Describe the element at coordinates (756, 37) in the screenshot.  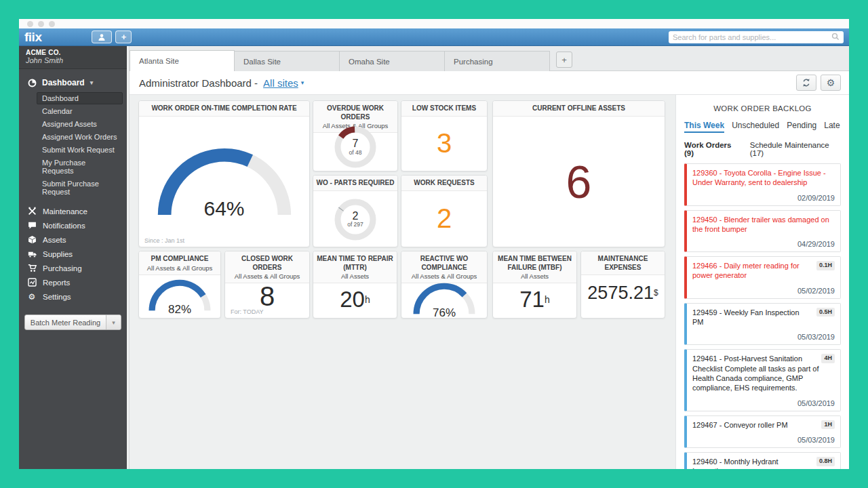
I see `search-box` at that location.